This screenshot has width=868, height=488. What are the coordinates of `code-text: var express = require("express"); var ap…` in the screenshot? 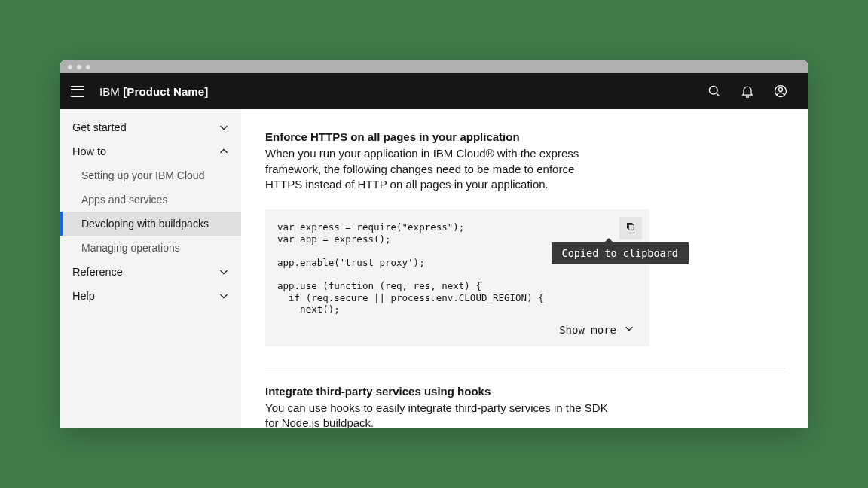 It's located at (457, 268).